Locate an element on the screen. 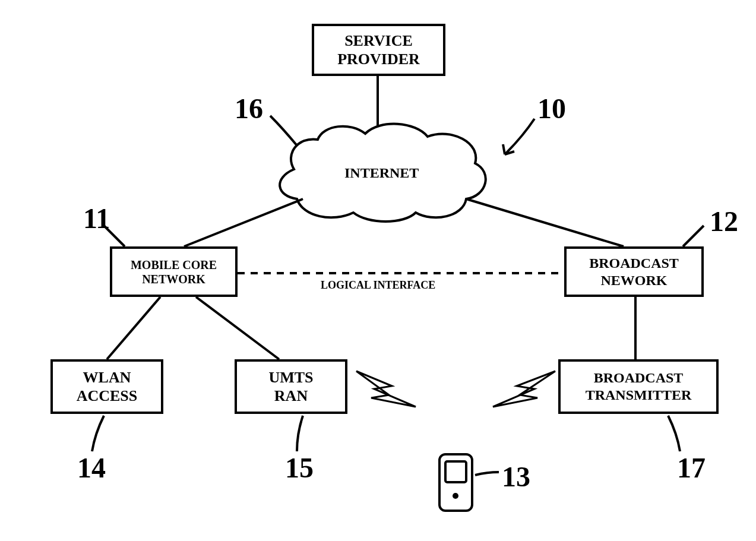 Image resolution: width=756 pixels, height=541 pixels. mobile-core-network-box: MOBILE CORE NETWORK is located at coordinates (173, 272).